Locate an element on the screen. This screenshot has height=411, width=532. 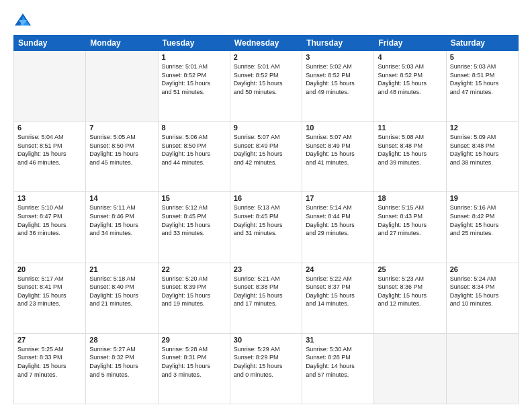
day-info: Sunrise: 5:13 AMSunset: 8:45 PMDaylight:… is located at coordinates (266, 220).